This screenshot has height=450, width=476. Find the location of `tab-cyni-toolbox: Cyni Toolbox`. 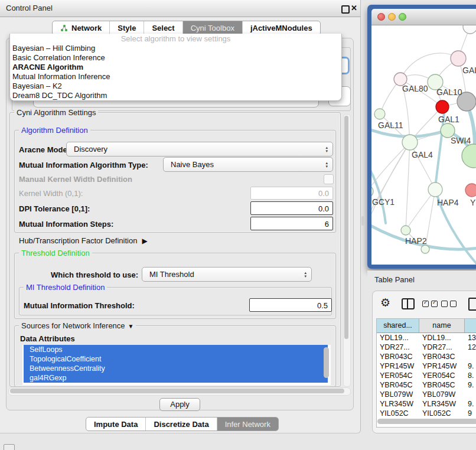

tab-cyni-toolbox: Cyni Toolbox is located at coordinates (213, 28).